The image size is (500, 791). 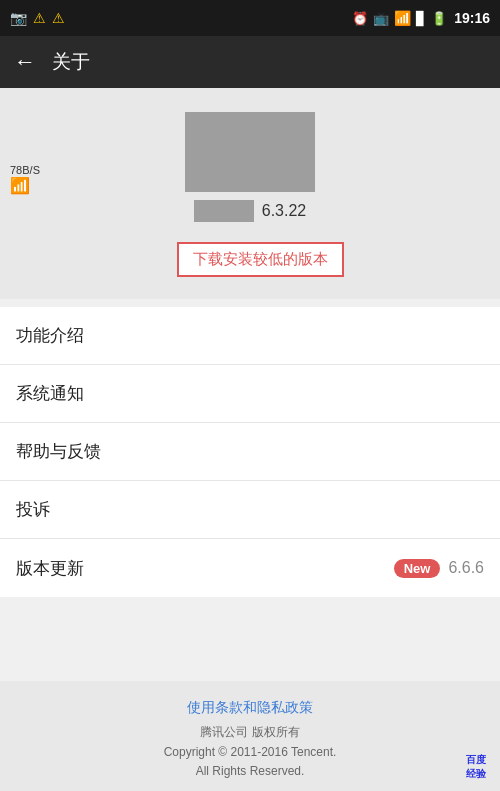 I want to click on title-bar: ← 关于, so click(x=250, y=62).